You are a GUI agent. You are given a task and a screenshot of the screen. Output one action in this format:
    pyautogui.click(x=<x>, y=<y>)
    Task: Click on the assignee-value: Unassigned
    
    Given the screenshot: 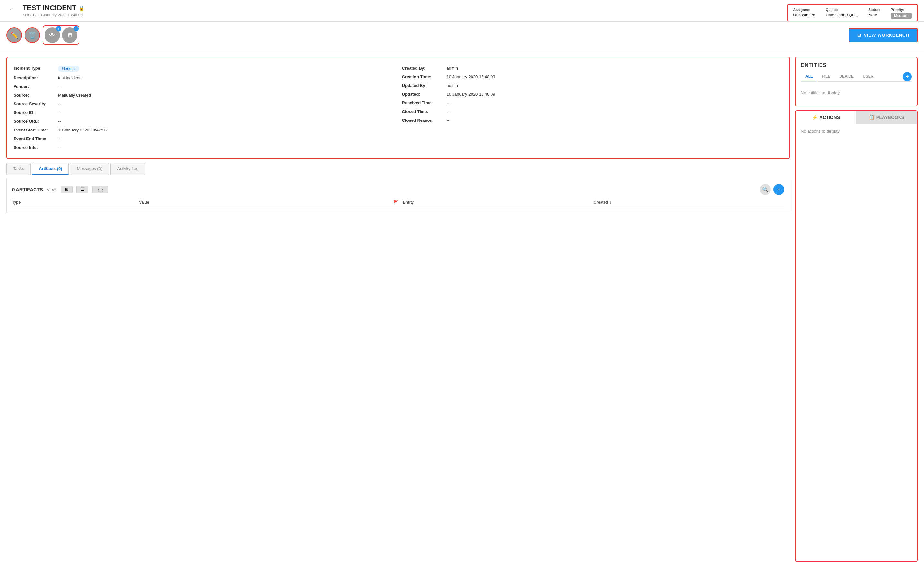 What is the action you would take?
    pyautogui.click(x=804, y=15)
    